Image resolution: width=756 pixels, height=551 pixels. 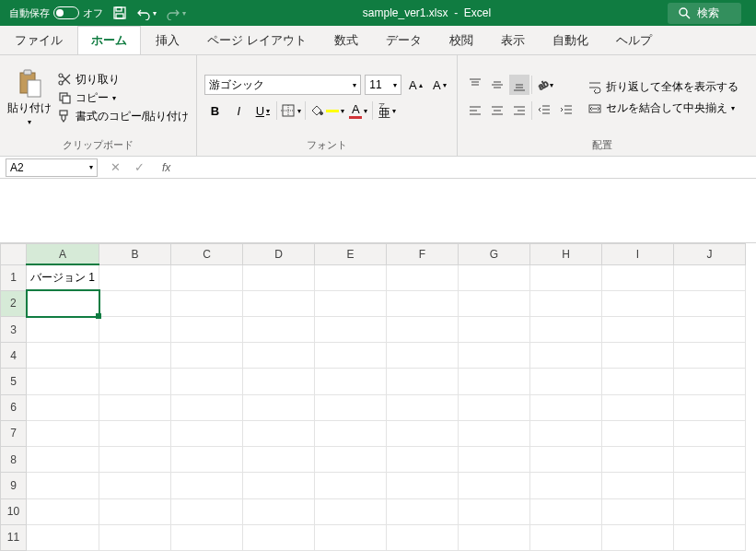 What do you see at coordinates (710, 356) in the screenshot?
I see `cell-J4` at bounding box center [710, 356].